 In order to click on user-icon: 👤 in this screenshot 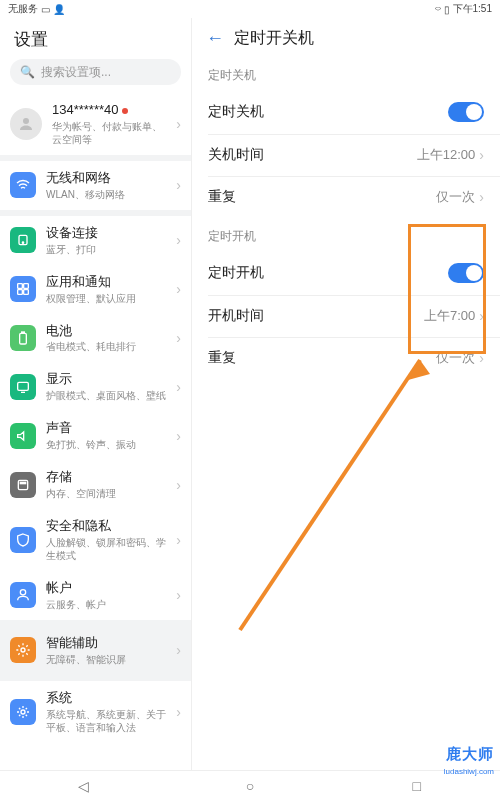, I will do `click(59, 10)`.